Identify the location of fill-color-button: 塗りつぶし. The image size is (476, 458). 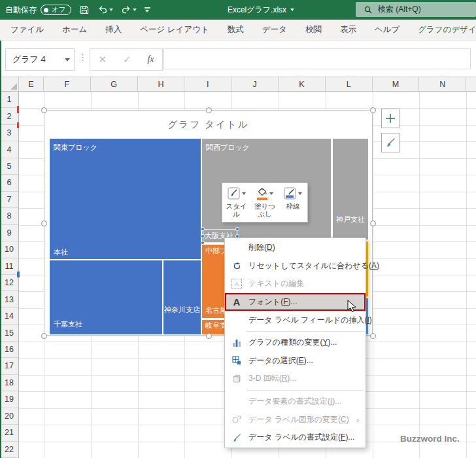
(265, 202).